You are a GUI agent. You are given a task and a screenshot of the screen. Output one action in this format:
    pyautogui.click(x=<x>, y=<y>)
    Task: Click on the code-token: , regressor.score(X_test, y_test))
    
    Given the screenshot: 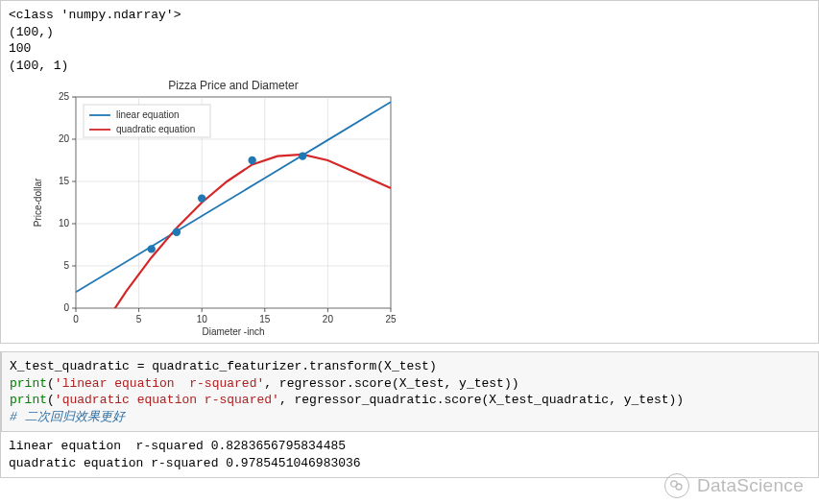 What is the action you would take?
    pyautogui.click(x=392, y=384)
    